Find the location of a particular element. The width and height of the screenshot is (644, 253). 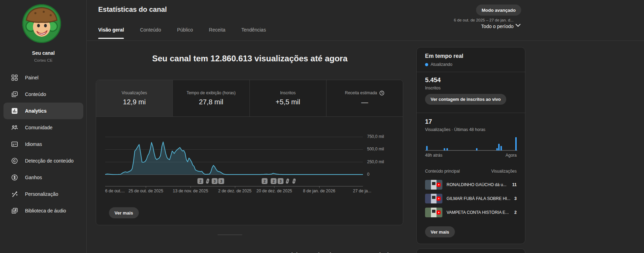

sidebar-item-ganhos: Ganhos is located at coordinates (43, 177).